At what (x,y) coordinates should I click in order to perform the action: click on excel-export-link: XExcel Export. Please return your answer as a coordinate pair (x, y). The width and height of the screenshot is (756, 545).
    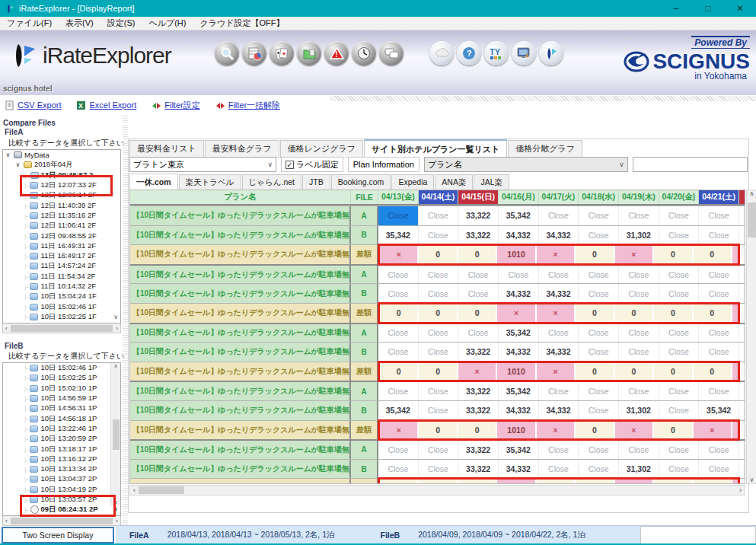
    Looking at the image, I should click on (107, 105).